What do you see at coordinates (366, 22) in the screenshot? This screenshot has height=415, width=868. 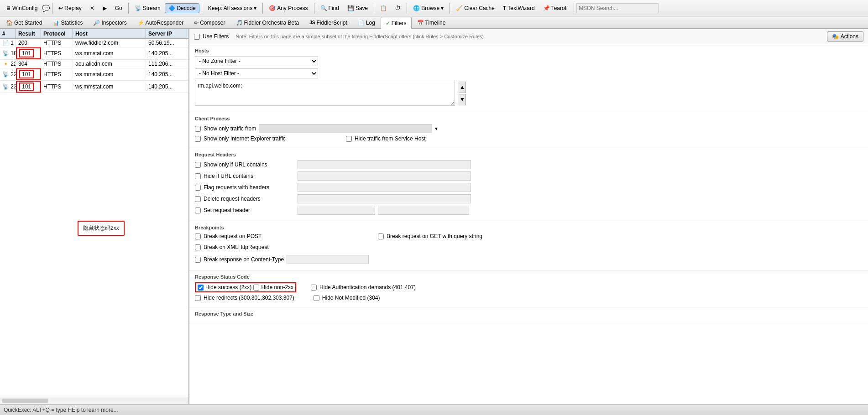 I see `tab-log: 📄 Log` at bounding box center [366, 22].